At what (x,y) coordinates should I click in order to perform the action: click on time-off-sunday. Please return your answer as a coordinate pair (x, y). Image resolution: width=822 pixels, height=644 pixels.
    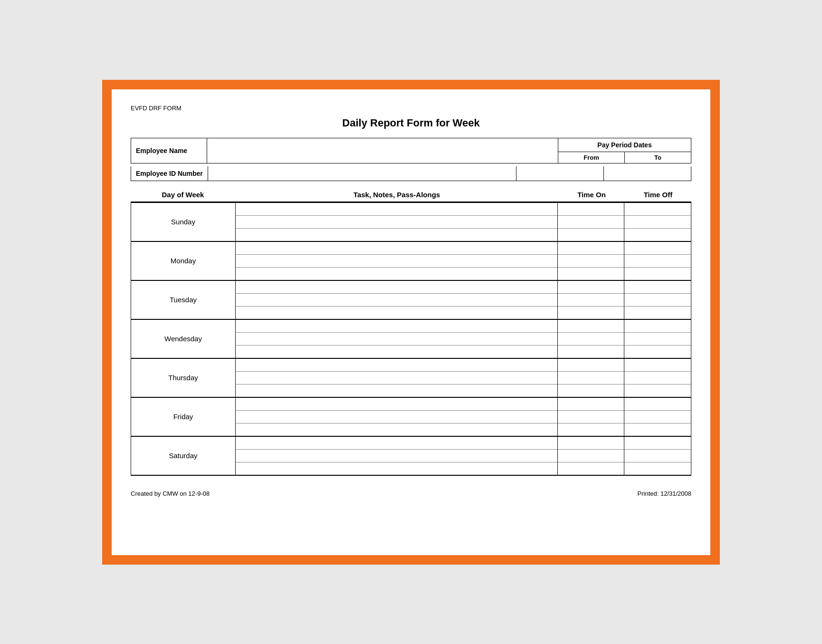
    Looking at the image, I should click on (658, 222).